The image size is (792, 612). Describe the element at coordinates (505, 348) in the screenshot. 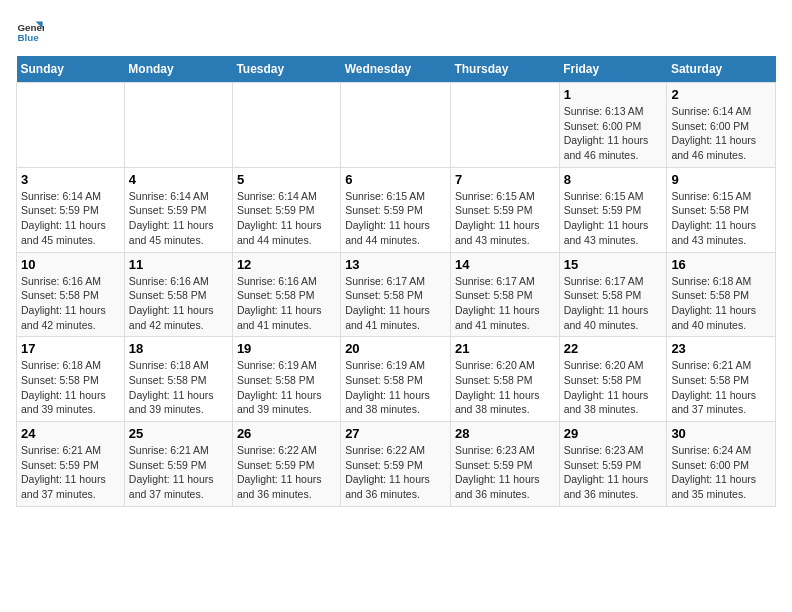

I see `day-number: 21` at that location.